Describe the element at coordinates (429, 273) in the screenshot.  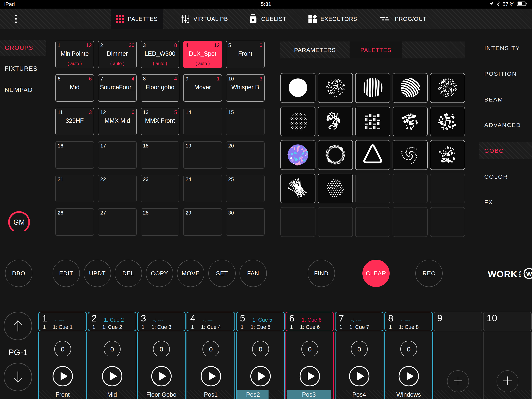
I see `action-rec-button: REC` at that location.